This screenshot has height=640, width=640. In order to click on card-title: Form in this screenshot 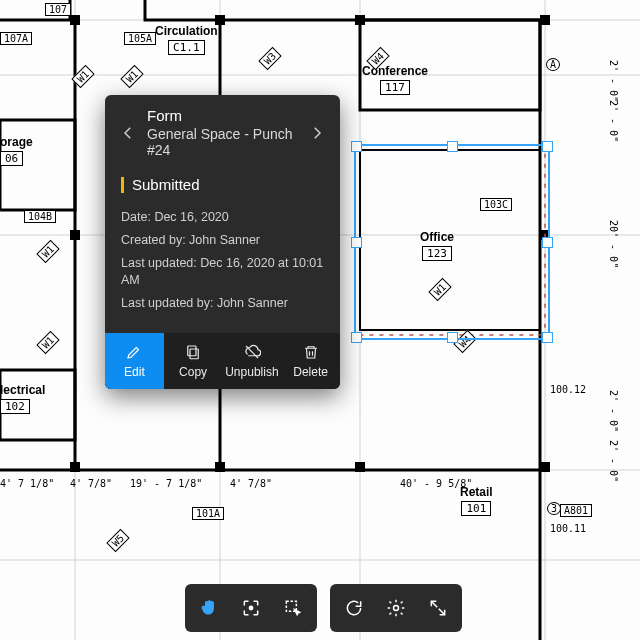, I will do `click(222, 116)`.